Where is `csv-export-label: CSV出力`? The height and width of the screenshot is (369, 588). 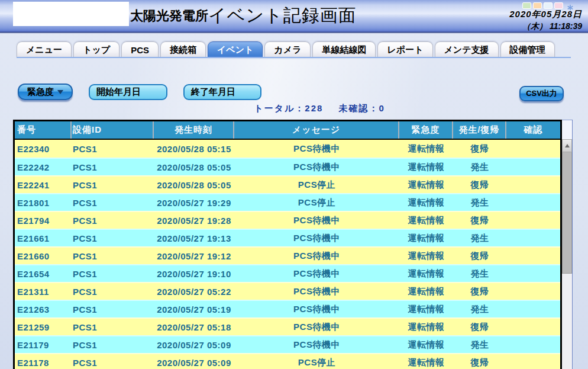 csv-export-label: CSV出力 is located at coordinates (542, 94).